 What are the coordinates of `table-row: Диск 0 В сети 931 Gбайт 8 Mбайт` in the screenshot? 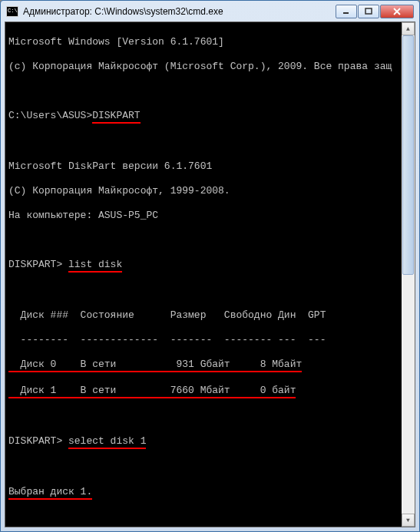 It's located at (203, 365).